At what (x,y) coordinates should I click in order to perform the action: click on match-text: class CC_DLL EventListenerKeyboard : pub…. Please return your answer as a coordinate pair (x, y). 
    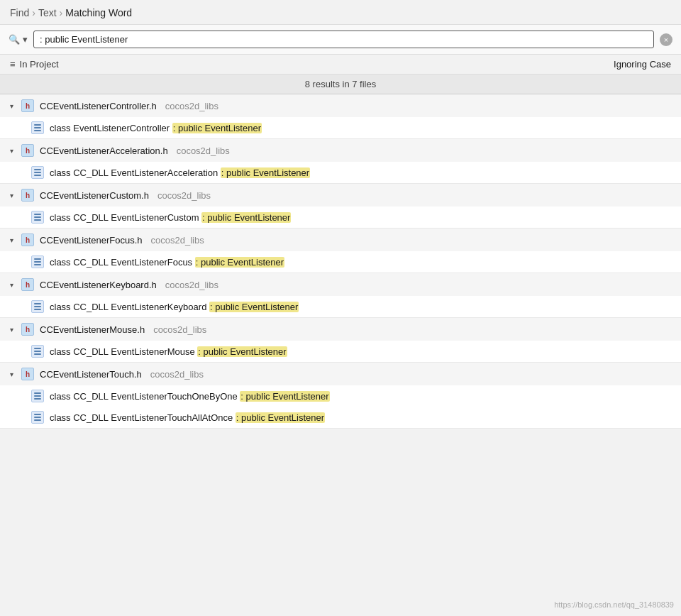
    Looking at the image, I should click on (175, 307).